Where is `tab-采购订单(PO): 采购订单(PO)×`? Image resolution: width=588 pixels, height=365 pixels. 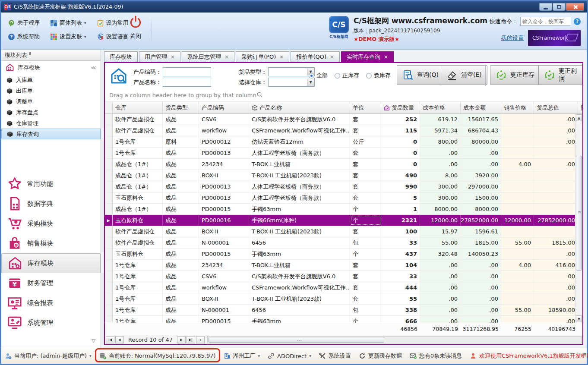
tab-采购订单(PO): 采购订单(PO)× is located at coordinates (262, 57).